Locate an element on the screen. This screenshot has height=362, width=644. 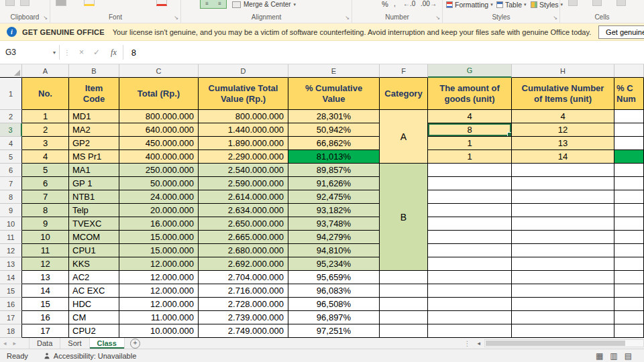
cell-total: 50.000.000 is located at coordinates (159, 184).